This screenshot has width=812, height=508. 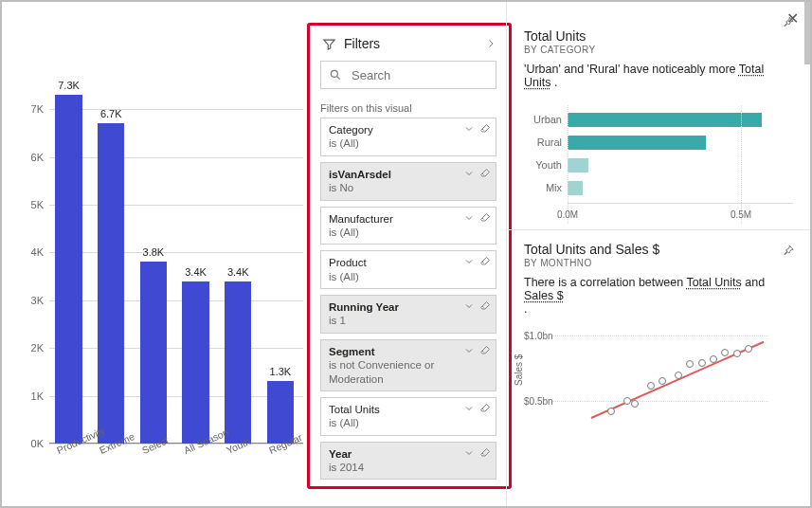 What do you see at coordinates (401, 454) in the screenshot?
I see `filter-name: Year` at bounding box center [401, 454].